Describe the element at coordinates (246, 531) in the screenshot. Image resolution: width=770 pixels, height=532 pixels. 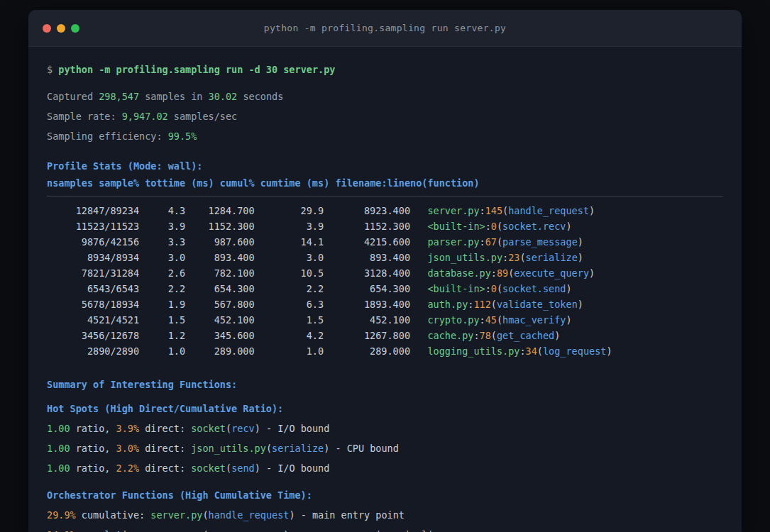
I see `text-segment: parse_message` at that location.